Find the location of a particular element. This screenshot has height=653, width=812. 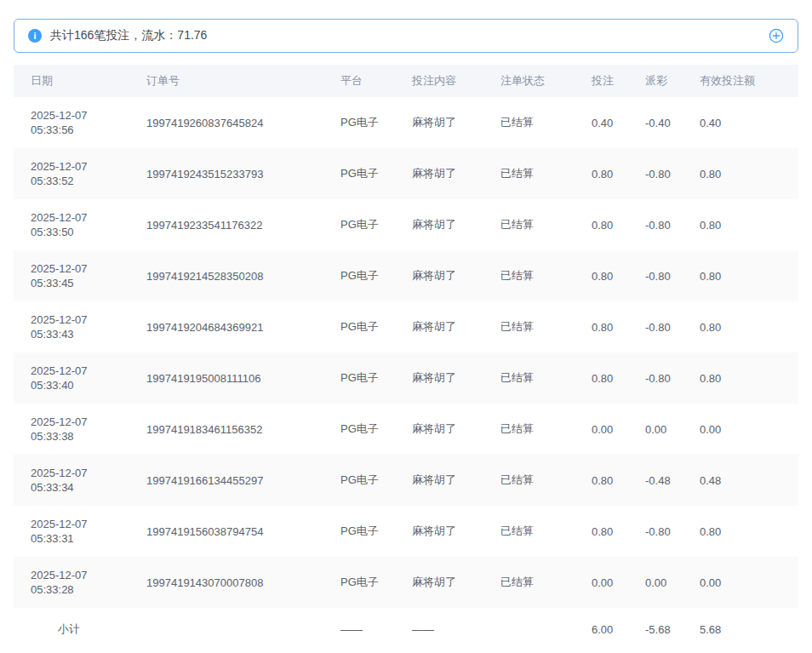

col-header-bet: 投注 is located at coordinates (601, 81).